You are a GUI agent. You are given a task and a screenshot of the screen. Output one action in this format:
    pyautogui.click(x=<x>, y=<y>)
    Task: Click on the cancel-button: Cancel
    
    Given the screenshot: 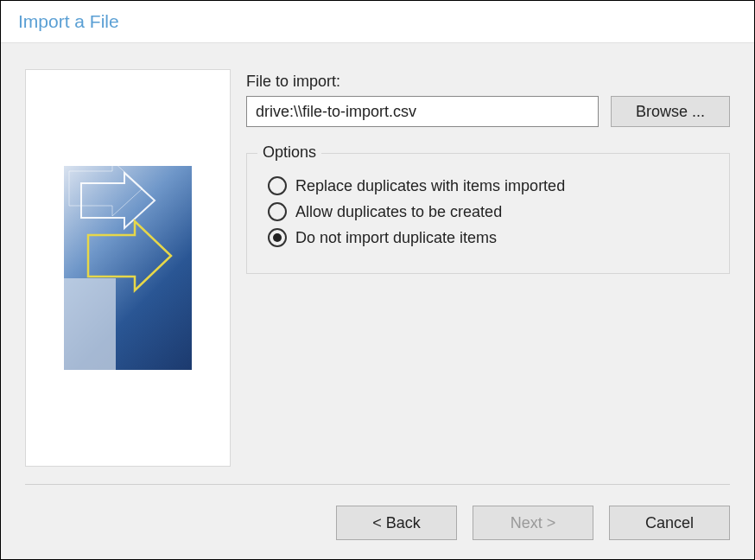 What is the action you would take?
    pyautogui.click(x=669, y=523)
    